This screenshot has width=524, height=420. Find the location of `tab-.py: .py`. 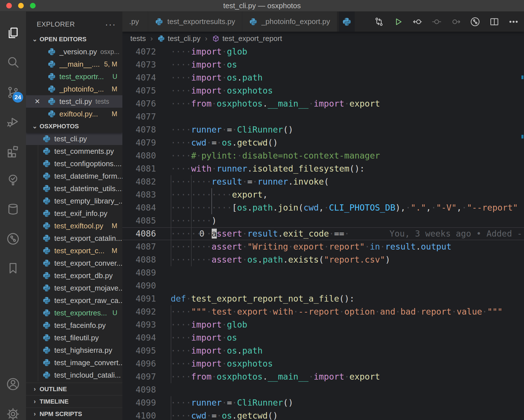

tab-.py: .py is located at coordinates (135, 21).